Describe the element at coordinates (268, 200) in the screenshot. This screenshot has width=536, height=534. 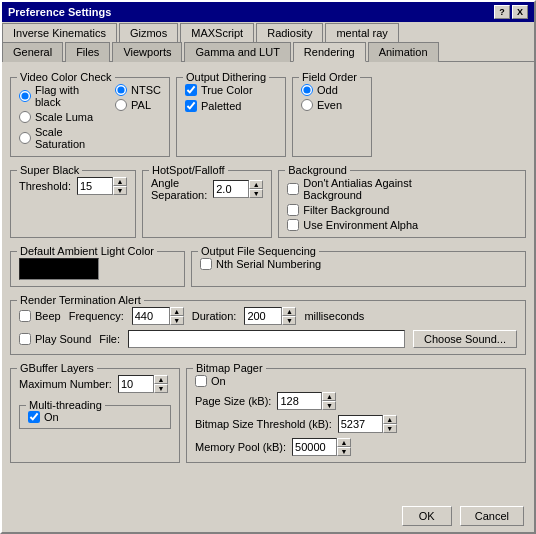
I see `row2: Super Black Threshold: ▲ ▼ HotSpot/Fallo…` at that location.